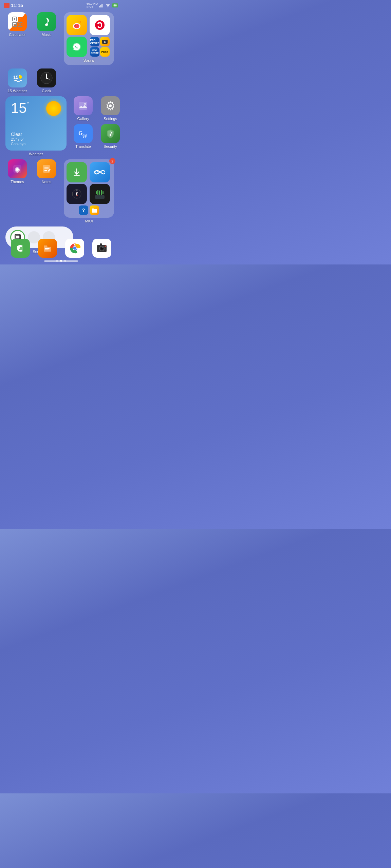  What do you see at coordinates (36, 123) in the screenshot?
I see `weather-widget: 15° Clear 25° / 6° Cankaya` at bounding box center [36, 123].